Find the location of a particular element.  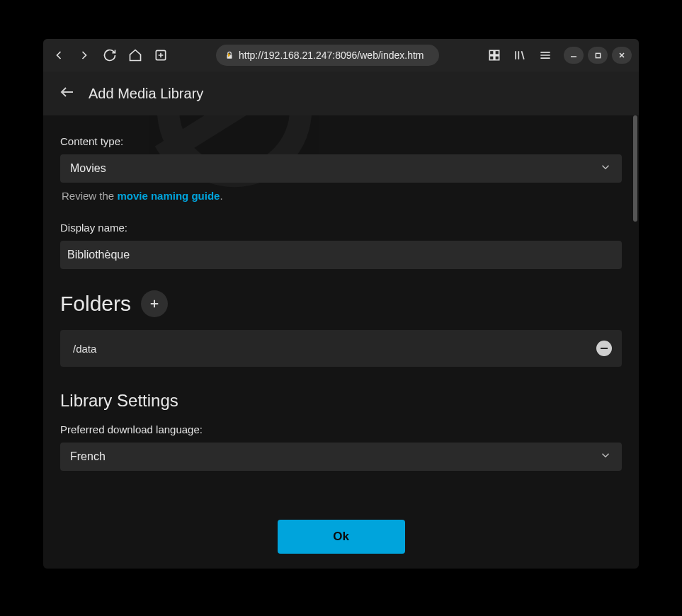

content-type-value: Movies is located at coordinates (88, 169).